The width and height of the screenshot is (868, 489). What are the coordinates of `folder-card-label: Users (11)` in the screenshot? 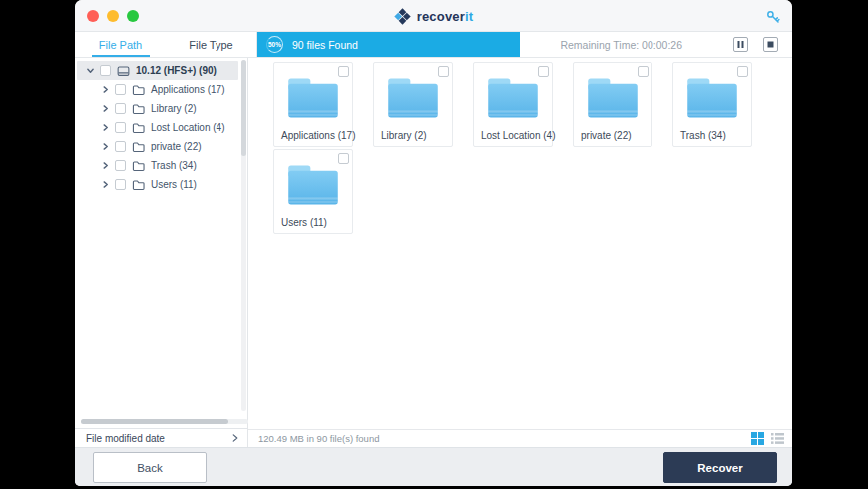 It's located at (304, 222).